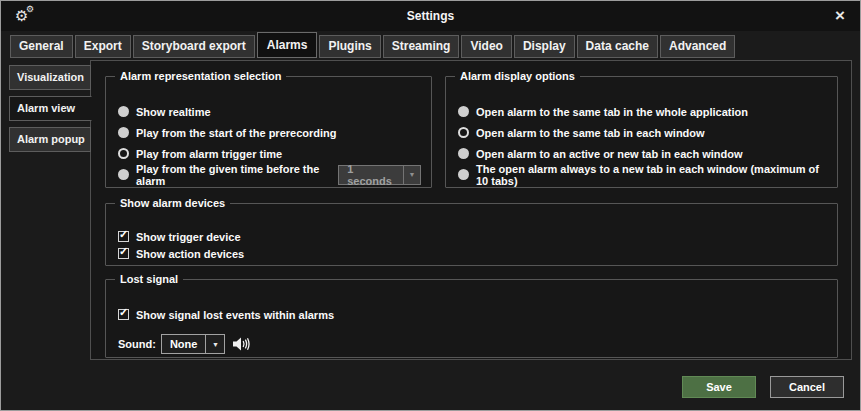 The width and height of the screenshot is (861, 411). What do you see at coordinates (430, 387) in the screenshot?
I see `footer-bar: Save Cancel` at bounding box center [430, 387].